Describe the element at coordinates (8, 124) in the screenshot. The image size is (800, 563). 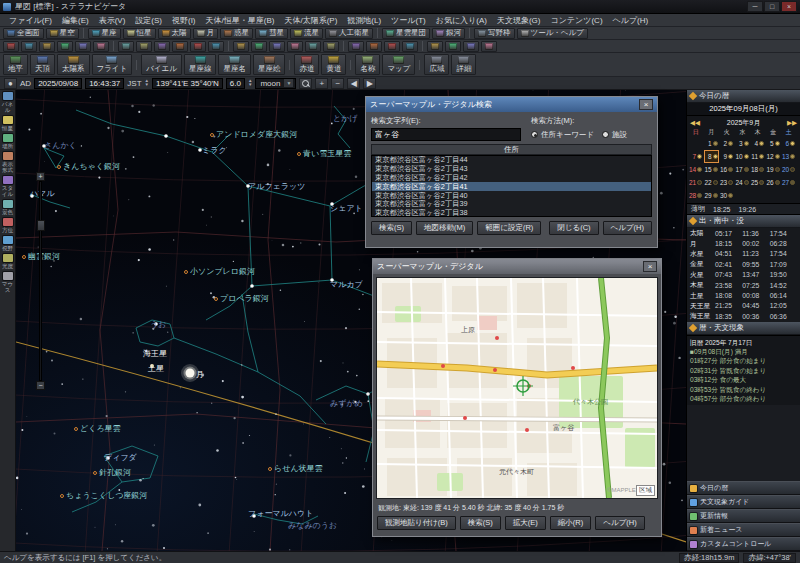
I see `stars-sidebar-item: 恒星` at that location.